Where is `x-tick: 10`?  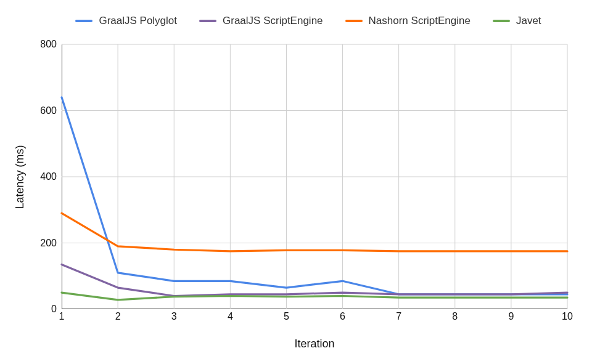
x-tick: 10 is located at coordinates (567, 317).